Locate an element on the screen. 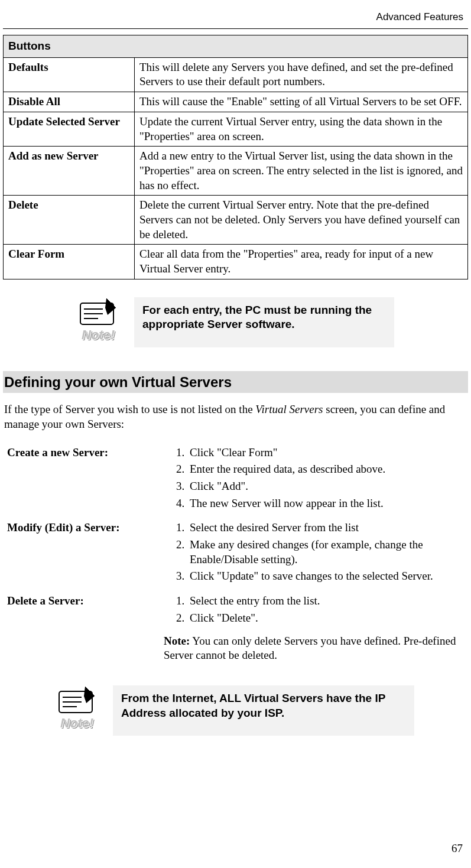  step: Click "Update" to save changes to the se… is located at coordinates (327, 577).